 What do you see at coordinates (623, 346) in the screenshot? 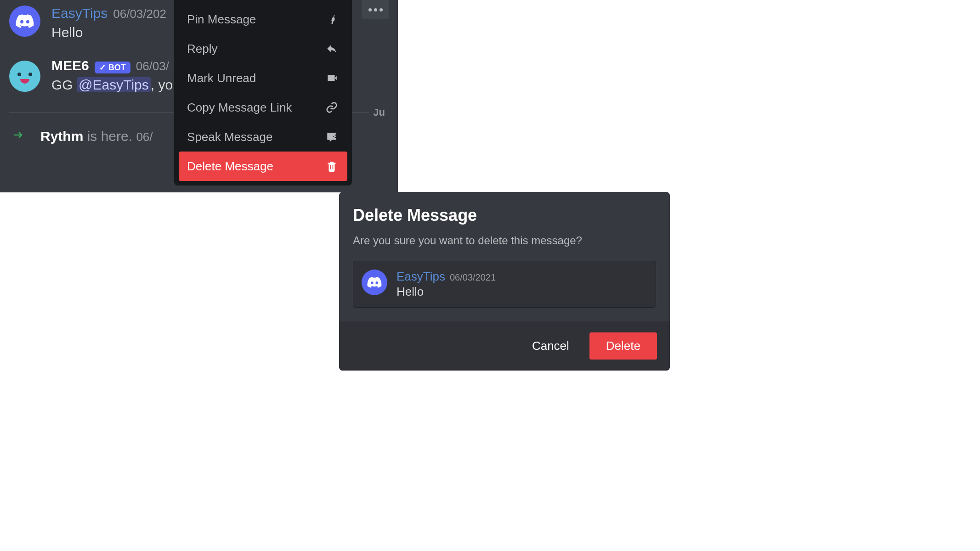
I see `delete-button: Delete` at bounding box center [623, 346].